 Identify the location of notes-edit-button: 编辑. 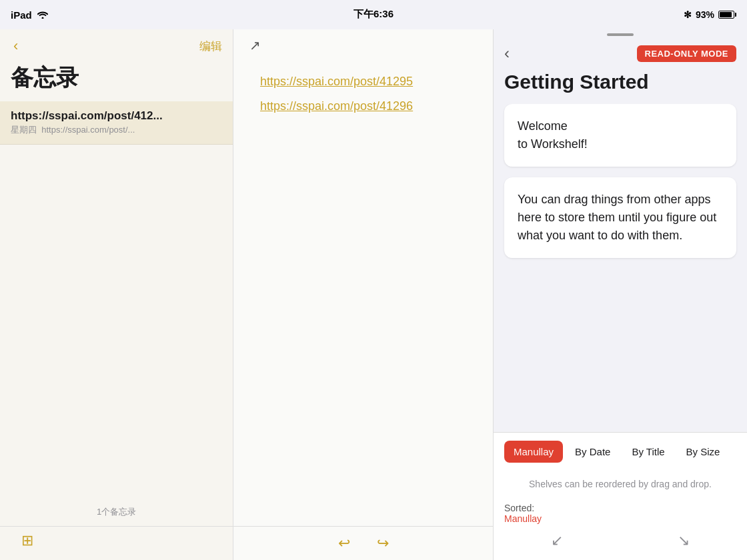
(211, 47).